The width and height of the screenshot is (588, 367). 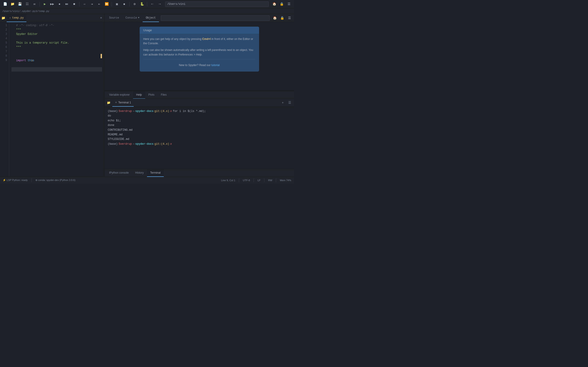 What do you see at coordinates (120, 95) in the screenshot?
I see `tab-variable-explorer: Variable explorer` at bounding box center [120, 95].